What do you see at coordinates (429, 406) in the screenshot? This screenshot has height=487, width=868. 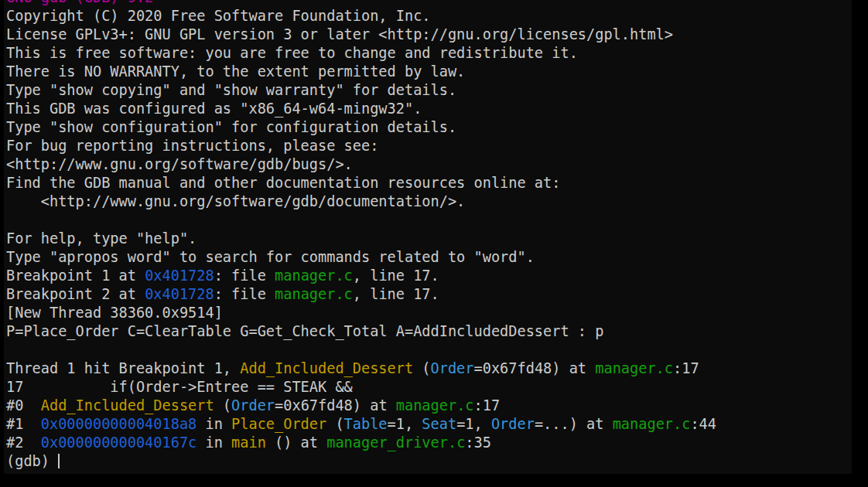 I see `terminal-line: #0 Add_Included_Dessert (Order=0x67fd48)…` at bounding box center [429, 406].